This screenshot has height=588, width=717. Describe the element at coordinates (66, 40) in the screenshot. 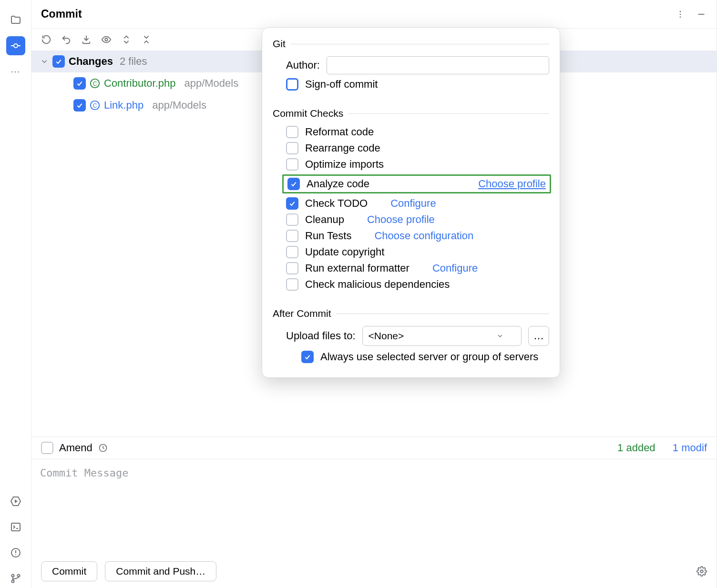

I see `undo-icon` at that location.